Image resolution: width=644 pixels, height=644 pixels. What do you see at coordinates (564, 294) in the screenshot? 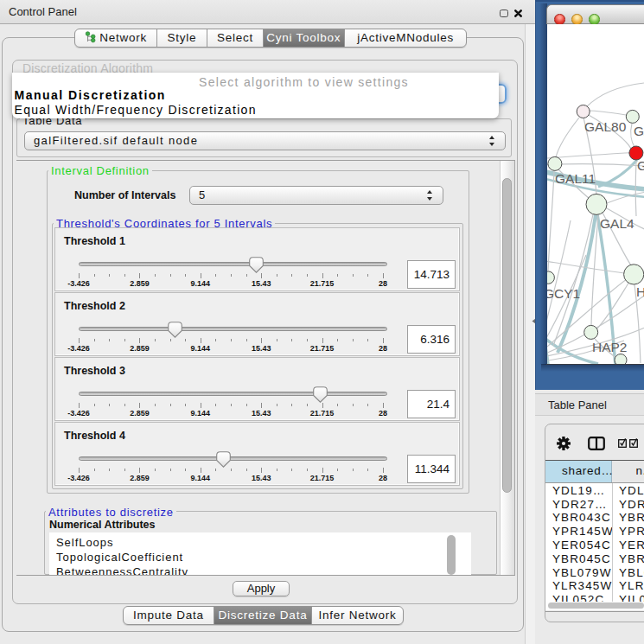
I see `svg-text: GCY1` at bounding box center [564, 294].